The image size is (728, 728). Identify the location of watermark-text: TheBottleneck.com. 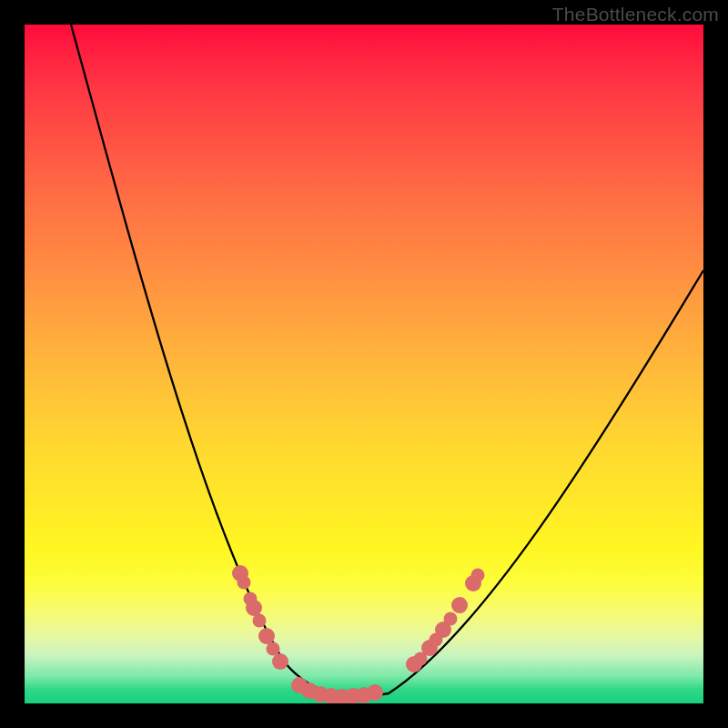
(635, 15).